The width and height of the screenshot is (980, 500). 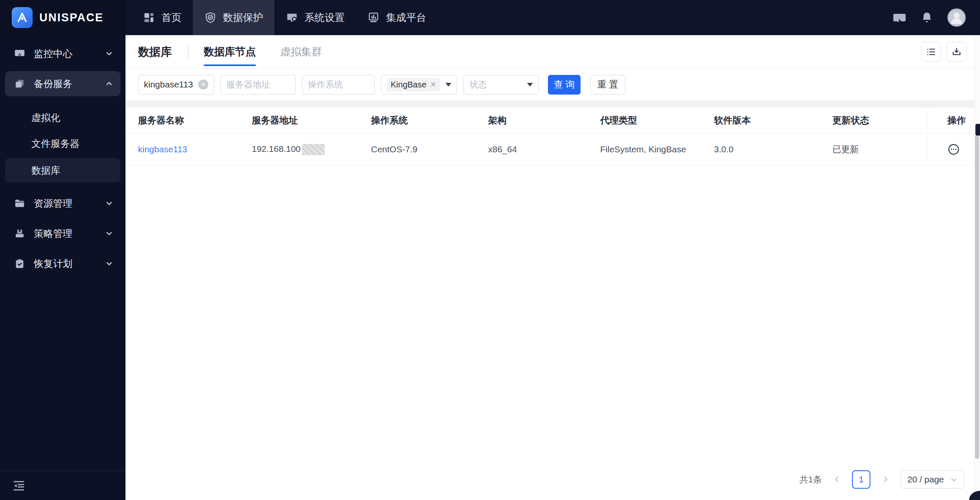 I want to click on backup-copy-icon, so click(x=20, y=84).